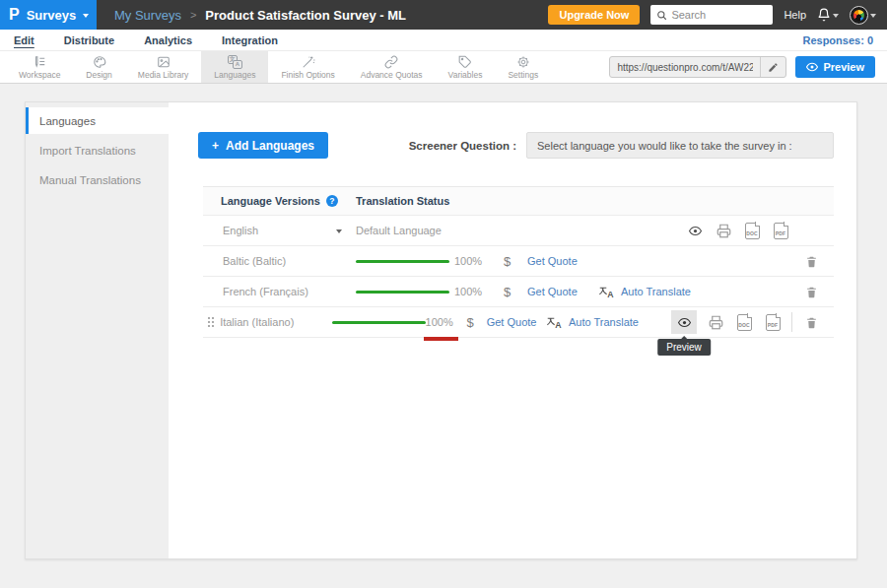 This screenshot has height=588, width=887. I want to click on avatar, so click(859, 16).